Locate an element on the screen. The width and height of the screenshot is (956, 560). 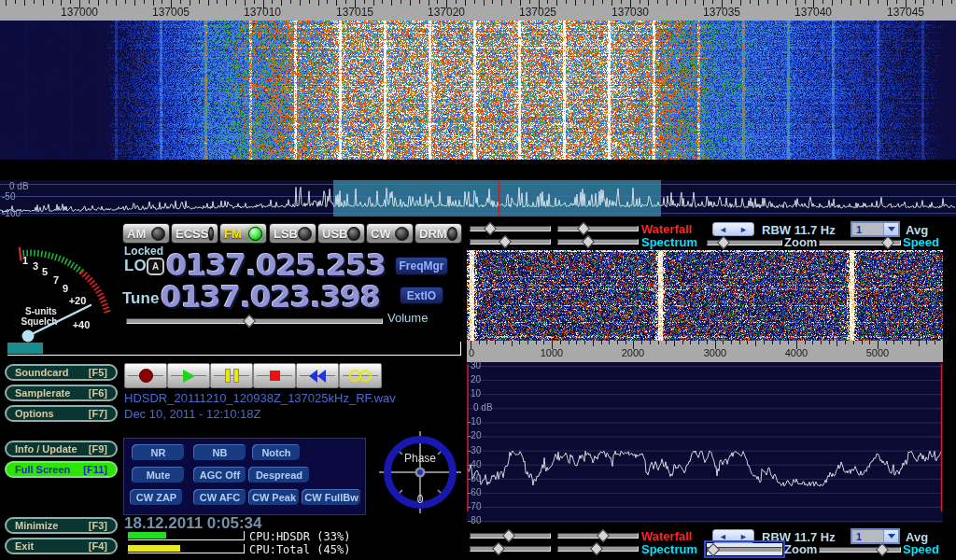
rewind-button is located at coordinates (317, 375).